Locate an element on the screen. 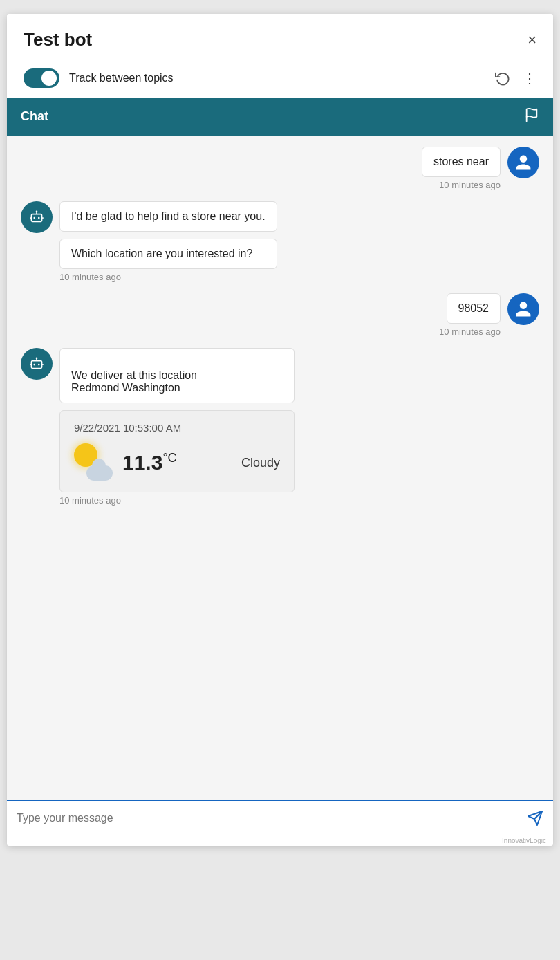 The height and width of the screenshot is (960, 560). user-message-2: 98052 is located at coordinates (280, 309).